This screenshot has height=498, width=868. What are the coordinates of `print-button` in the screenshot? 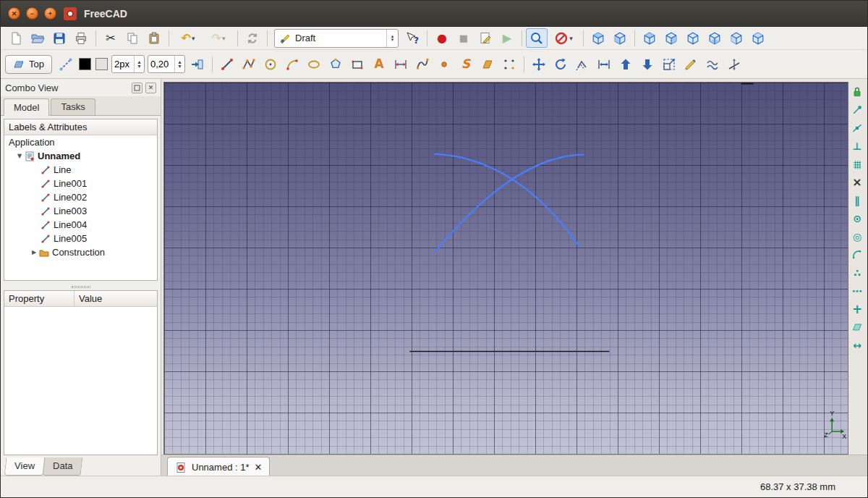 It's located at (81, 38).